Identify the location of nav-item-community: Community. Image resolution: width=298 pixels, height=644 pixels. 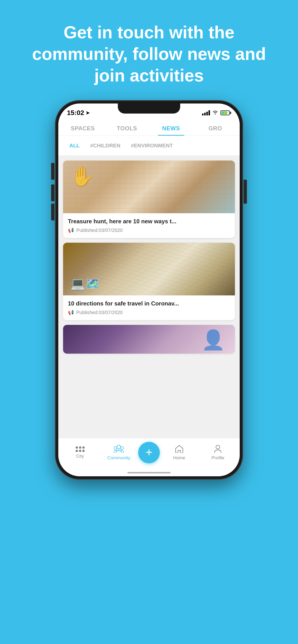
(119, 452).